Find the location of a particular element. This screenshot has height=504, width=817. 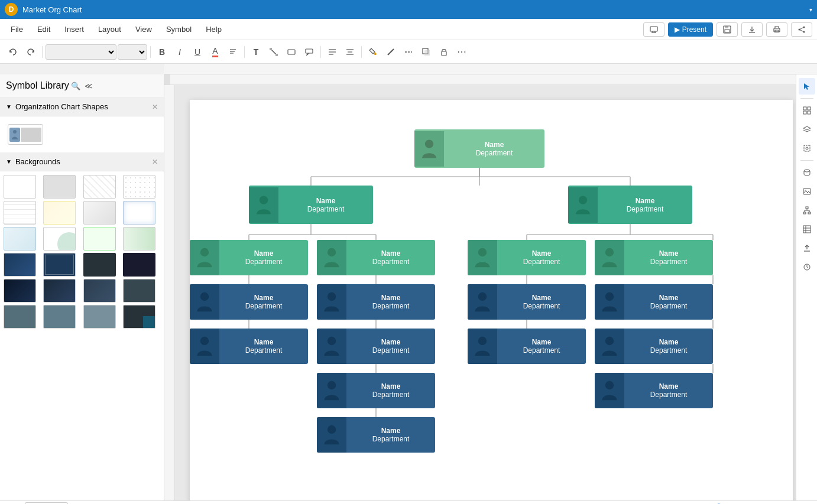

bg-item-pattern1 is located at coordinates (99, 187).